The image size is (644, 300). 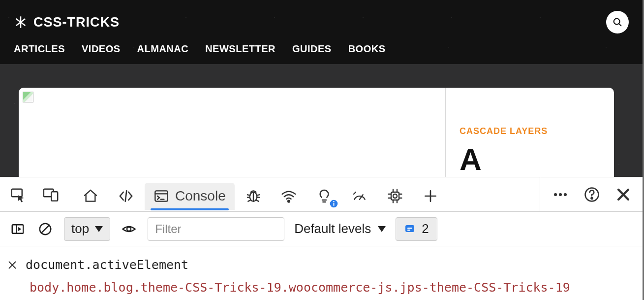 I want to click on log-levels-select: Default levels, so click(x=340, y=229).